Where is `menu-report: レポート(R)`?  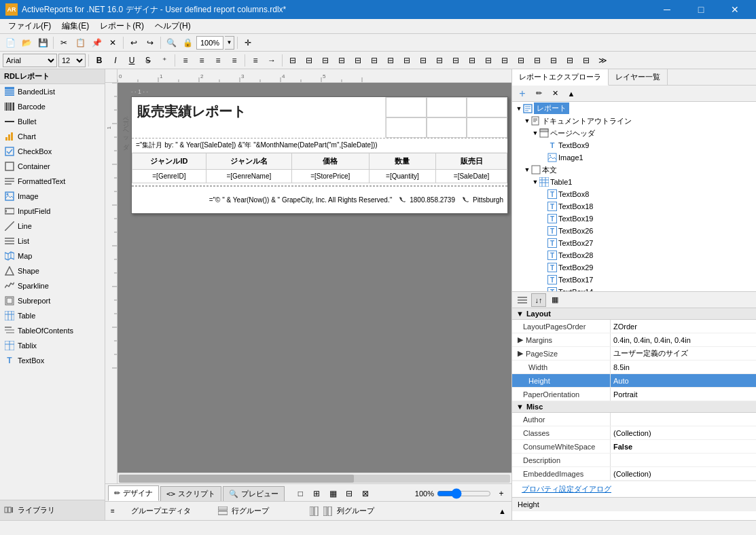 menu-report: レポート(R) is located at coordinates (122, 26).